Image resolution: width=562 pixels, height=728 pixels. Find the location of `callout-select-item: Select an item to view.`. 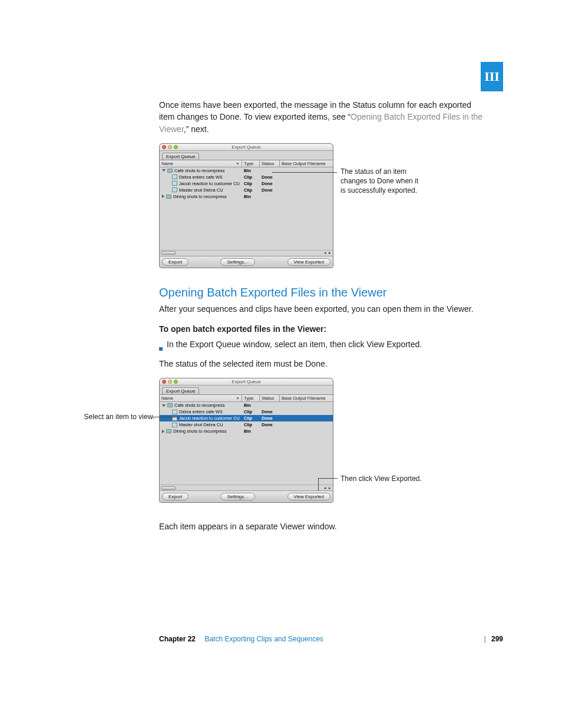

callout-select-item: Select an item to view. is located at coordinates (118, 417).